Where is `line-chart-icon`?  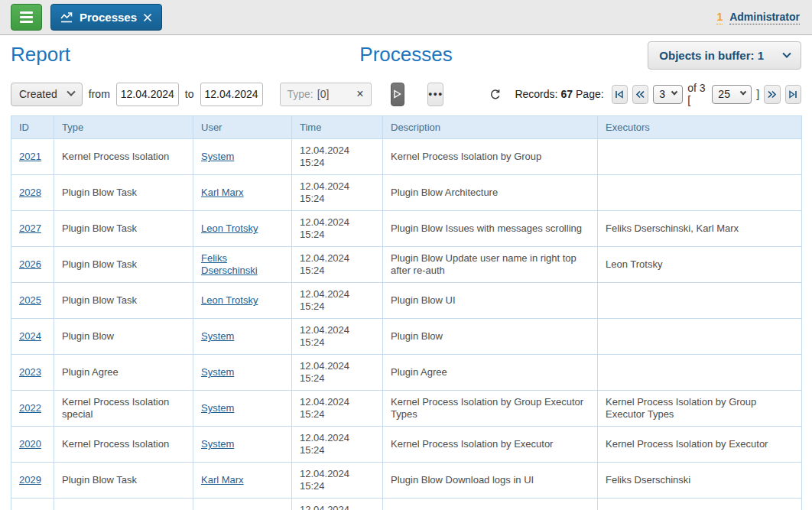 line-chart-icon is located at coordinates (67, 18).